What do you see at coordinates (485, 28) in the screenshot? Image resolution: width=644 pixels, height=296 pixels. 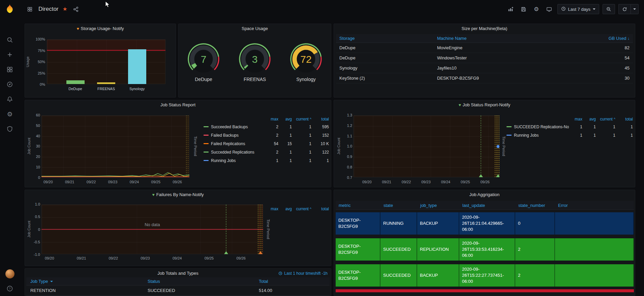 I see `panel-title: Size per Machine(Beta)` at bounding box center [485, 28].